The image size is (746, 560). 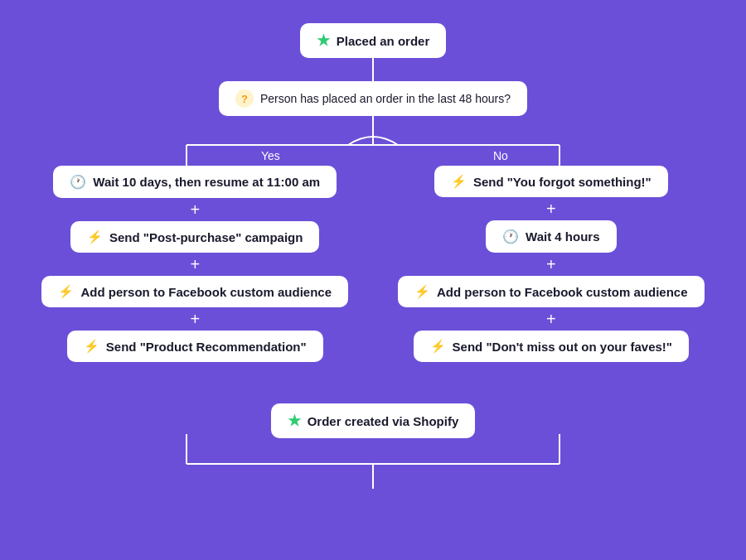 What do you see at coordinates (195, 319) in the screenshot?
I see `plus-3-left: +` at bounding box center [195, 319].